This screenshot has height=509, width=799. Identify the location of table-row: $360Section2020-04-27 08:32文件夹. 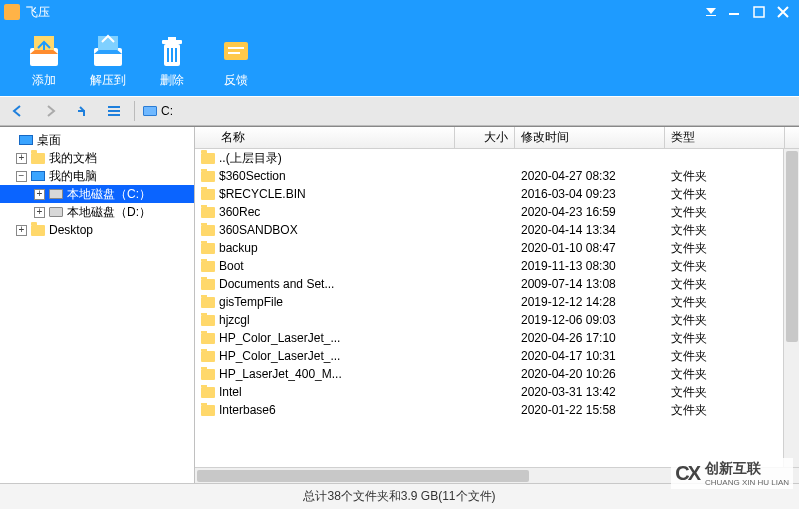
(497, 176).